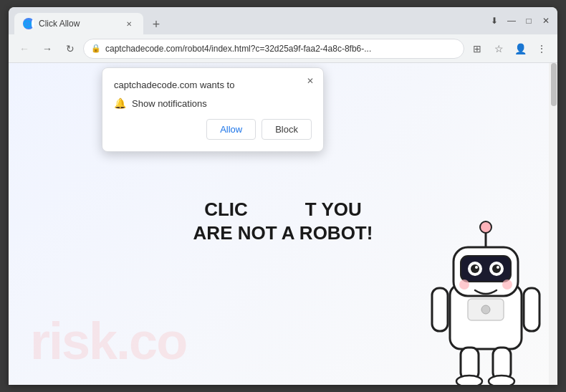 The height and width of the screenshot is (392, 566). Describe the element at coordinates (494, 21) in the screenshot. I see `download-icon: ⬇` at that location.